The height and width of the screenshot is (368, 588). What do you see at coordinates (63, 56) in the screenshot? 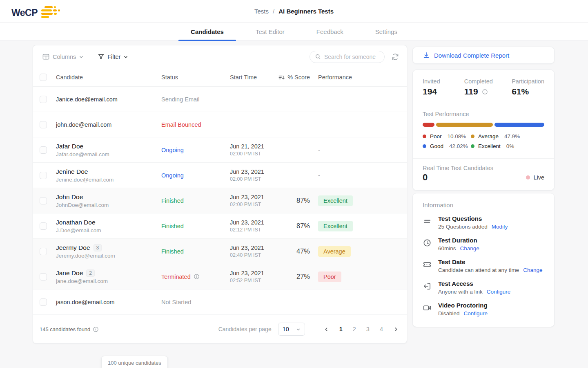
I see `columns-menu-button: Columns` at bounding box center [63, 56].